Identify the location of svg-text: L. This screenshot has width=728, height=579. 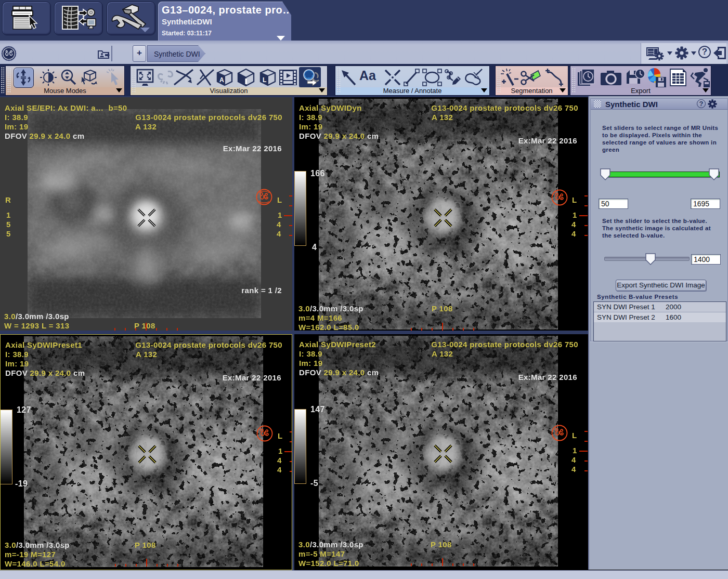
(264, 80).